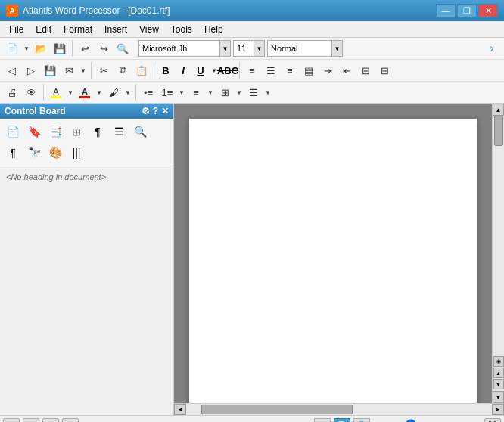 This screenshot has width=504, height=422. What do you see at coordinates (123, 48) in the screenshot?
I see `find-button: 🔍` at bounding box center [123, 48].